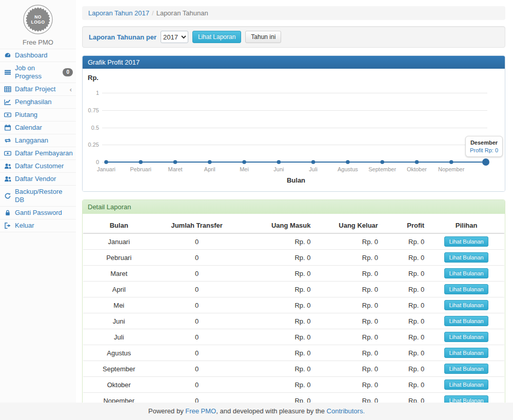 This screenshot has width=513, height=420. What do you see at coordinates (8, 141) in the screenshot?
I see `retweet-icon` at bounding box center [8, 141].